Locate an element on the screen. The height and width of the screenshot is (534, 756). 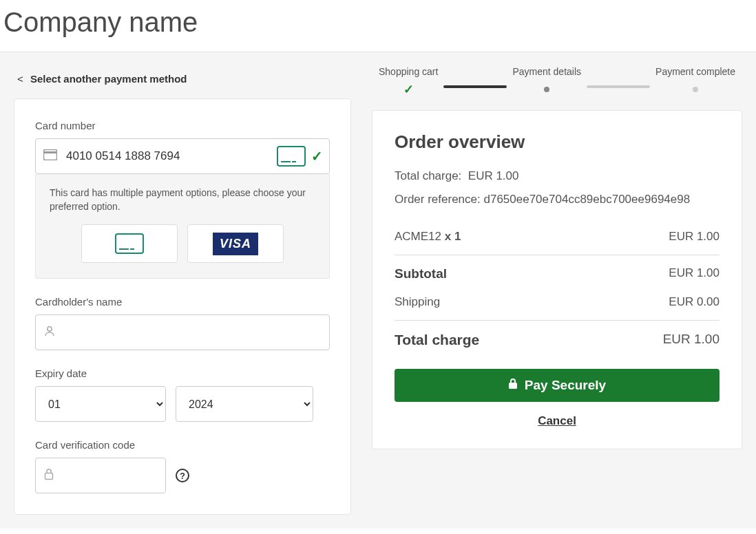
back-link-label: Select another payment method is located at coordinates (109, 78).